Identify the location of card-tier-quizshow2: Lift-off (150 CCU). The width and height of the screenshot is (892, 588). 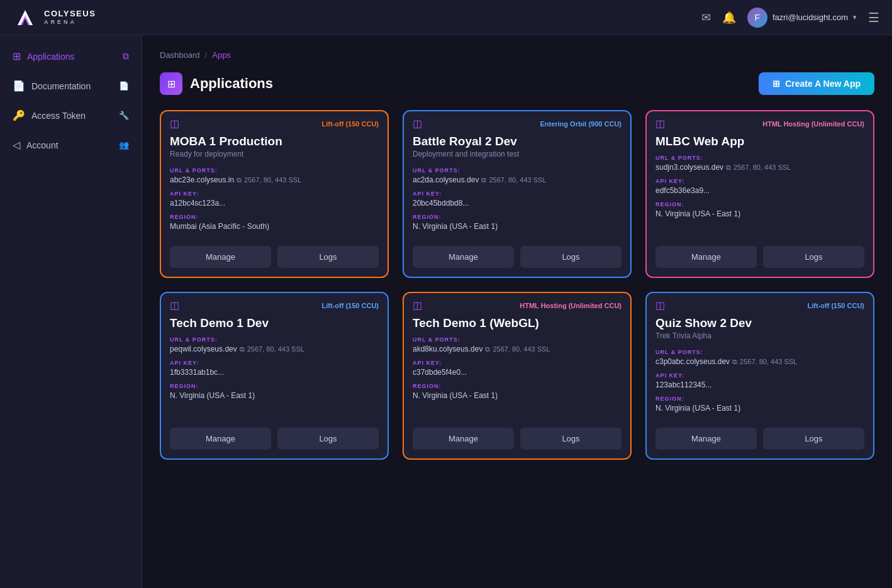
(836, 306).